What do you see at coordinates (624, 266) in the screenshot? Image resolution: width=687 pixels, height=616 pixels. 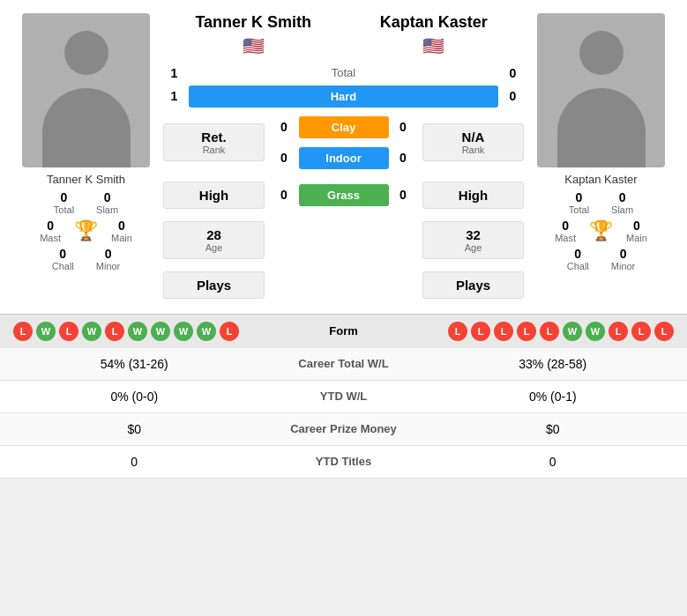 I see `right-minor-label: Minor` at bounding box center [624, 266].